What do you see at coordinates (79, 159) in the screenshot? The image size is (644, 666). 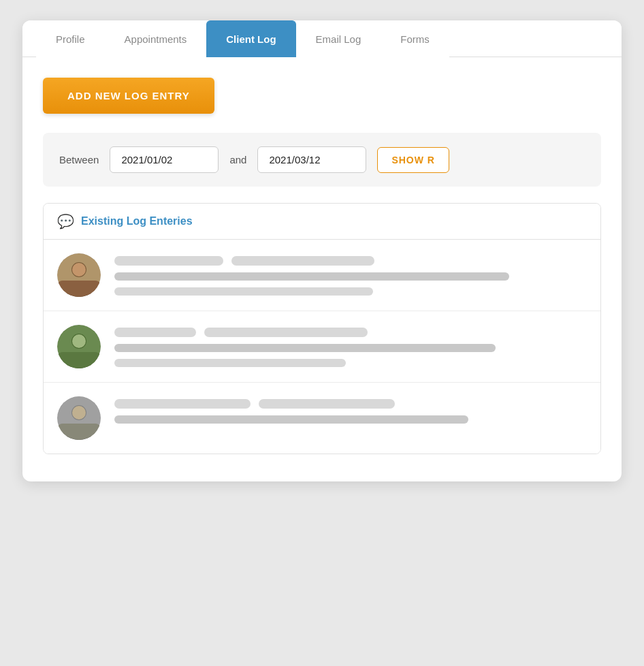 I see `between-label: Between` at bounding box center [79, 159].